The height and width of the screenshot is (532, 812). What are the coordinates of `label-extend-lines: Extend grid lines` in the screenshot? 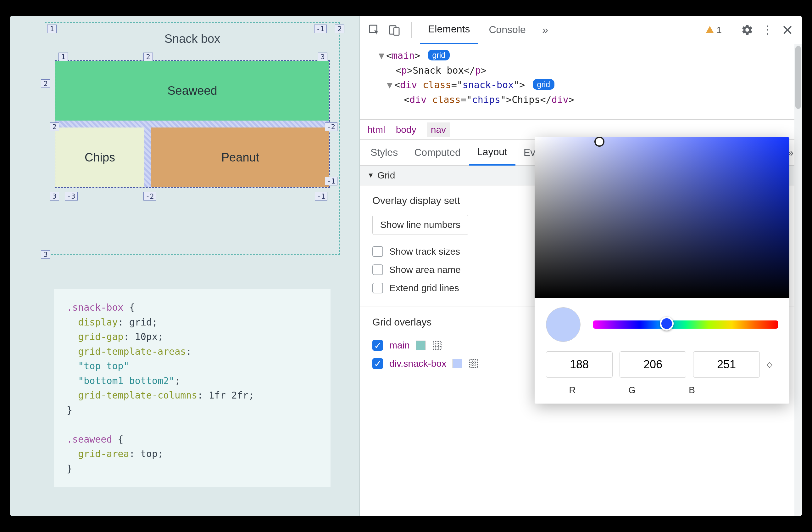 It's located at (424, 288).